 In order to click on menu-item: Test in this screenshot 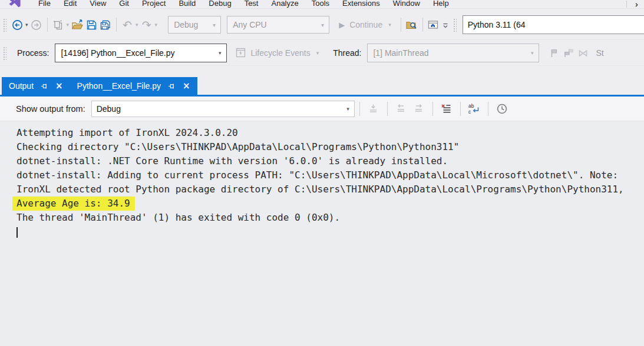, I will do `click(252, 4)`.